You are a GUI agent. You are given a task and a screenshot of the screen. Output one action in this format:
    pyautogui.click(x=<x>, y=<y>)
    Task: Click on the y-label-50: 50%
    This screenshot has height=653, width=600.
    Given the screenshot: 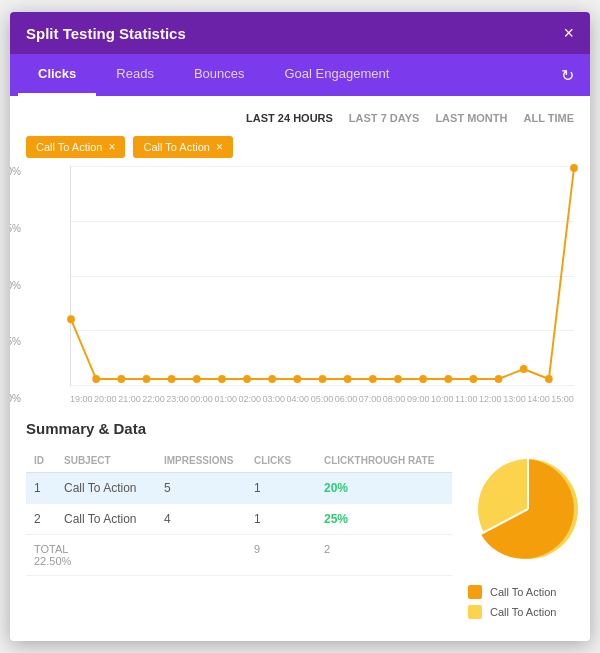 What is the action you would take?
    pyautogui.click(x=16, y=286)
    